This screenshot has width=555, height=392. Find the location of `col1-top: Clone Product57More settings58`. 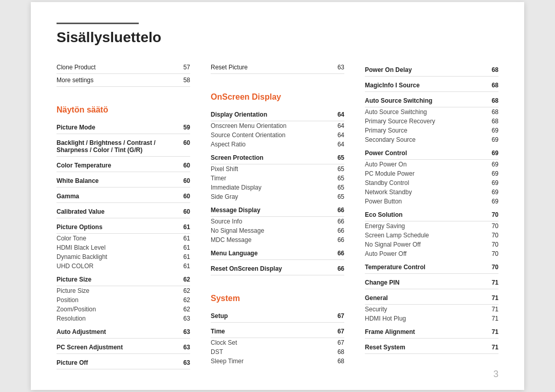

col1-top: Clone Product57More settings58 is located at coordinates (123, 74).